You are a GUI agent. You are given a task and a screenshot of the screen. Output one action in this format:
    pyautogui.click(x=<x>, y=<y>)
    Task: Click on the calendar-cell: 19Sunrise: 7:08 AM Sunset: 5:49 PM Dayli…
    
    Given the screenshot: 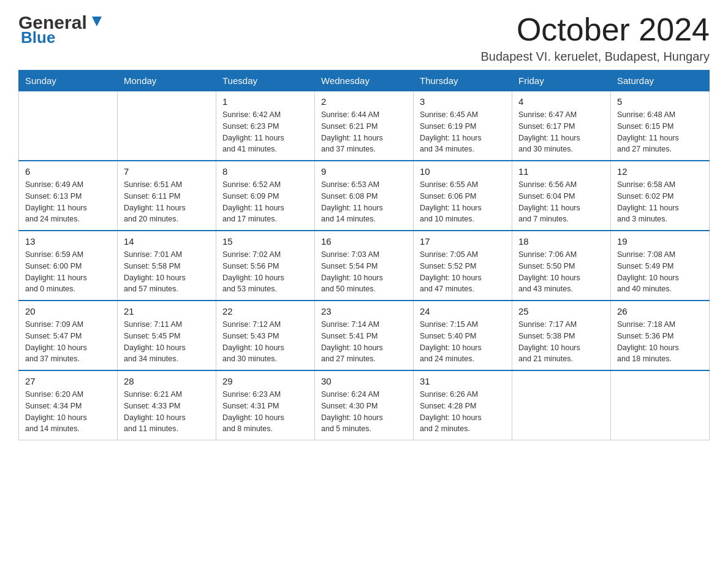 What is the action you would take?
    pyautogui.click(x=661, y=266)
    